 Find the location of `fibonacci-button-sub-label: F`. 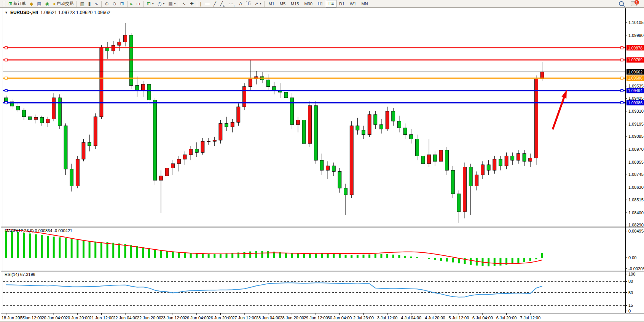

fibonacci-button-sub-label: F is located at coordinates (234, 6).